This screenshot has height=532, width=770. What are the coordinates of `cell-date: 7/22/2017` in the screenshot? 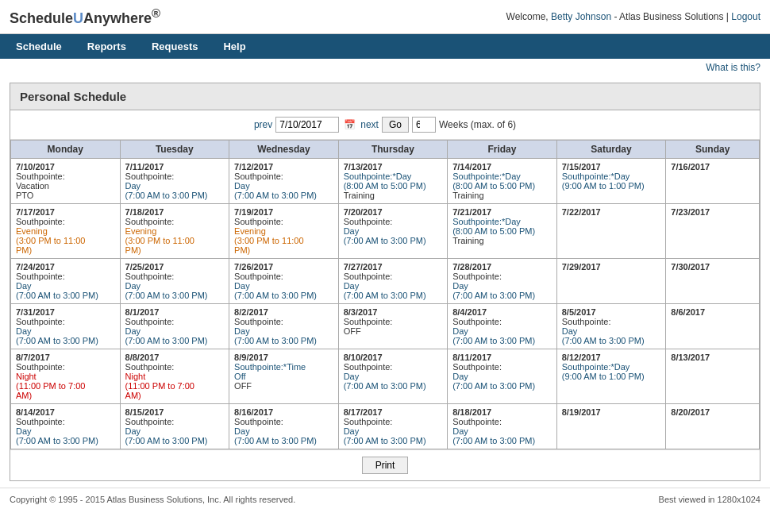 It's located at (611, 212).